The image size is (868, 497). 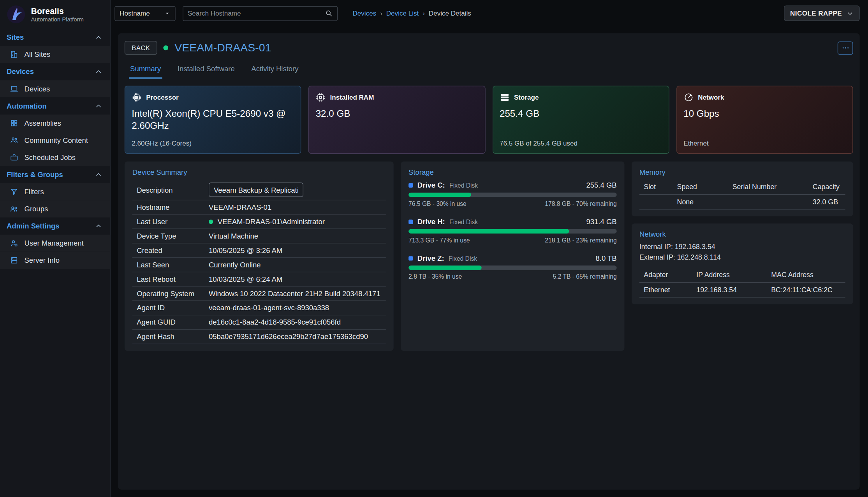 What do you see at coordinates (397, 120) in the screenshot?
I see `installed-ram-card: Installed RAM 32.0 GB` at bounding box center [397, 120].